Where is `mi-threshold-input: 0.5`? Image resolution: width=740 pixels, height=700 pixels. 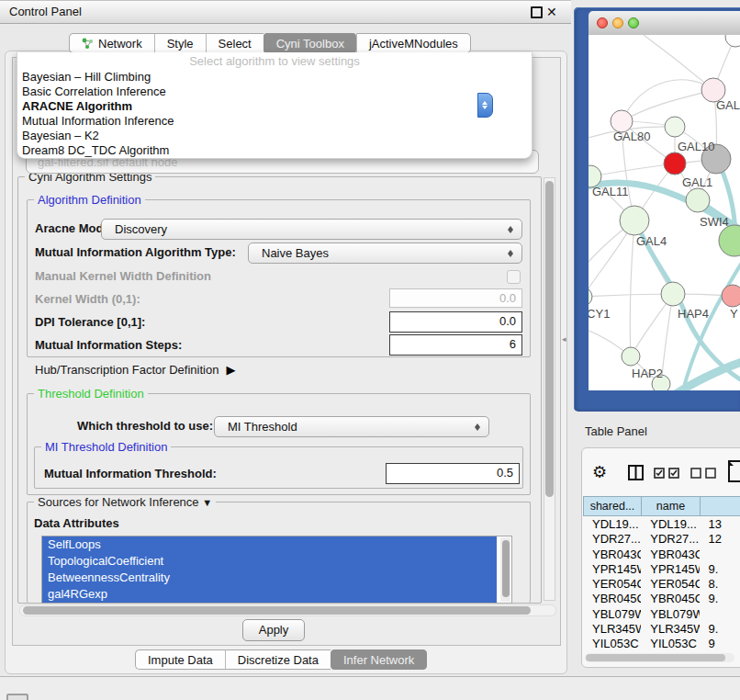
mi-threshold-input: 0.5 is located at coordinates (453, 474).